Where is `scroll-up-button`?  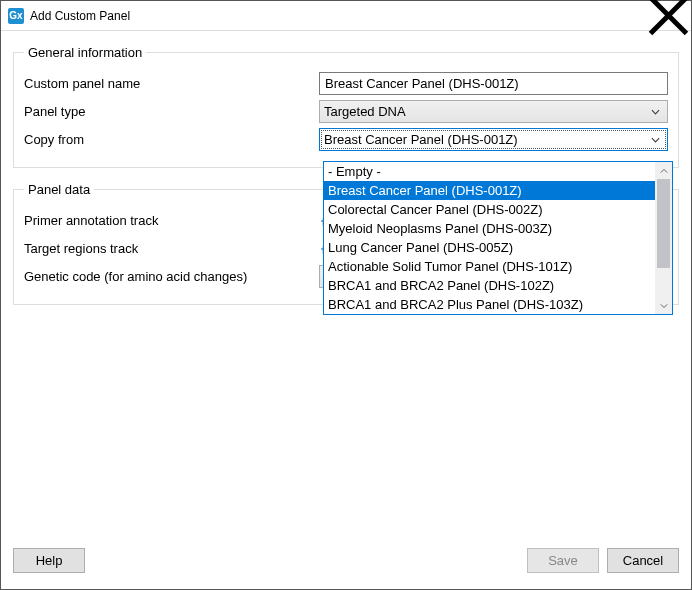
scroll-up-button is located at coordinates (664, 170).